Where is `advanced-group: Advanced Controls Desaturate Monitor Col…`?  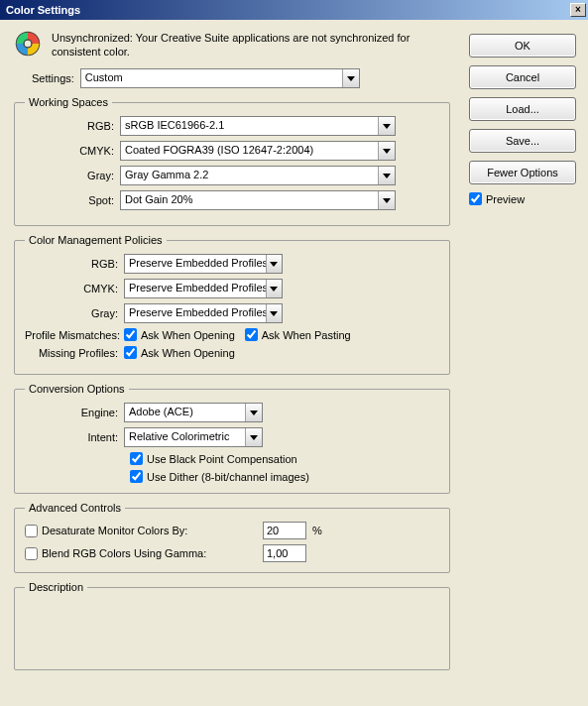
advanced-group: Advanced Controls Desaturate Monitor Col… is located at coordinates (232, 537).